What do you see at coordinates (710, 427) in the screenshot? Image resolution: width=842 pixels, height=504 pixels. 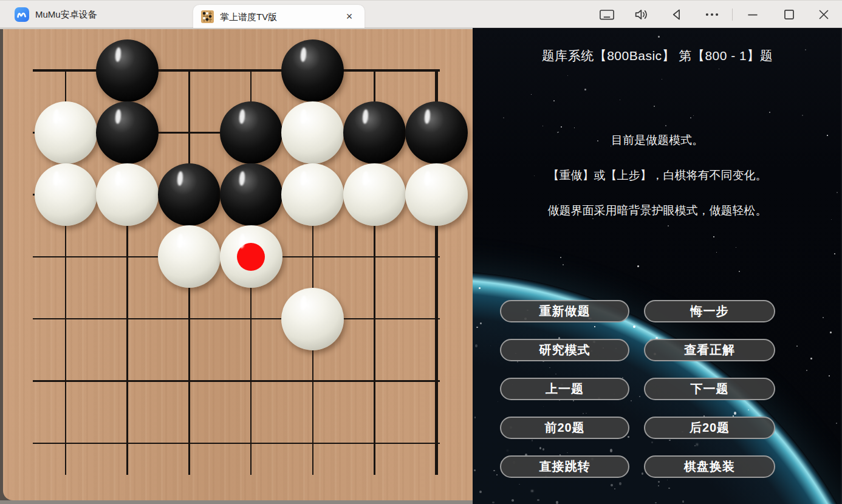 I see `forward-20-button: 后20题` at bounding box center [710, 427].